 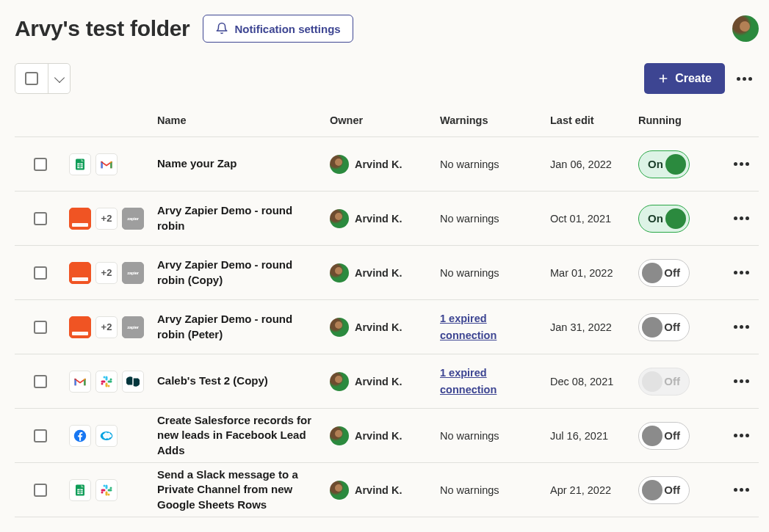 I want to click on notification-settings-button: Notification settings, so click(x=278, y=29).